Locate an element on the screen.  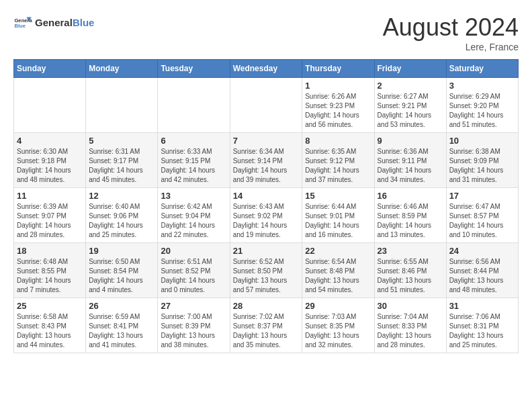
calendar-cell: 7Sunrise: 6:34 AM Sunset: 9:14 PM Daylig… is located at coordinates (266, 161).